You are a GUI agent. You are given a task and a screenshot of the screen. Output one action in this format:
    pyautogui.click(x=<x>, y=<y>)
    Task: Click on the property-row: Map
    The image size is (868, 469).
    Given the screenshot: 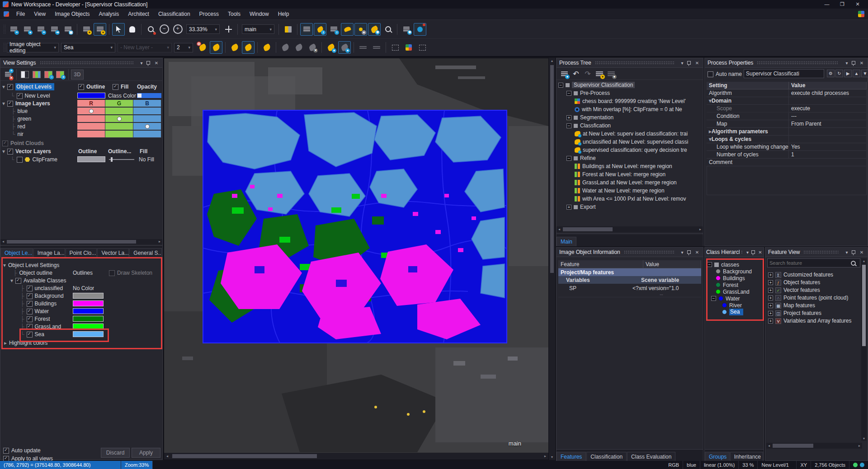 What is the action you would take?
    pyautogui.click(x=748, y=124)
    